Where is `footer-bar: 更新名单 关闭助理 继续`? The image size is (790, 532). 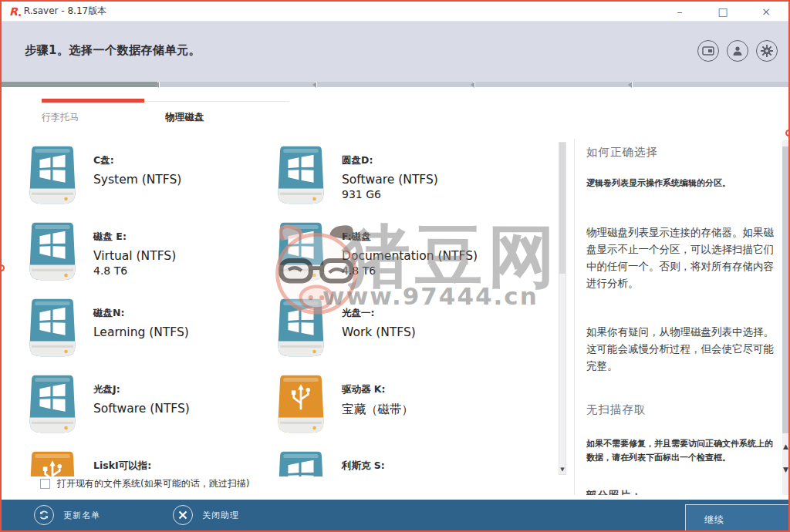
footer-bar: 更新名单 关闭助理 继续 is located at coordinates (395, 515).